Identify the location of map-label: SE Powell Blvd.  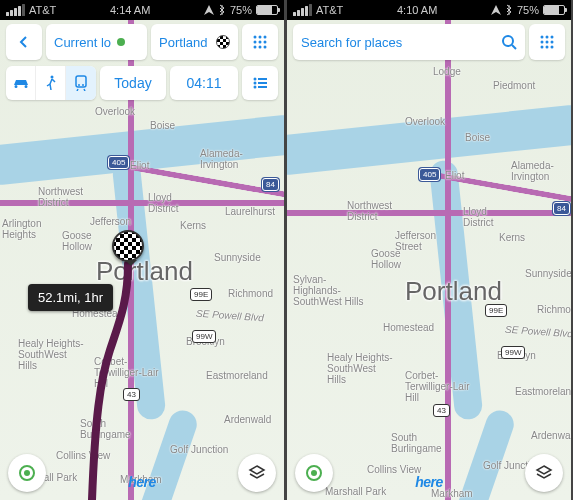
(538, 332).